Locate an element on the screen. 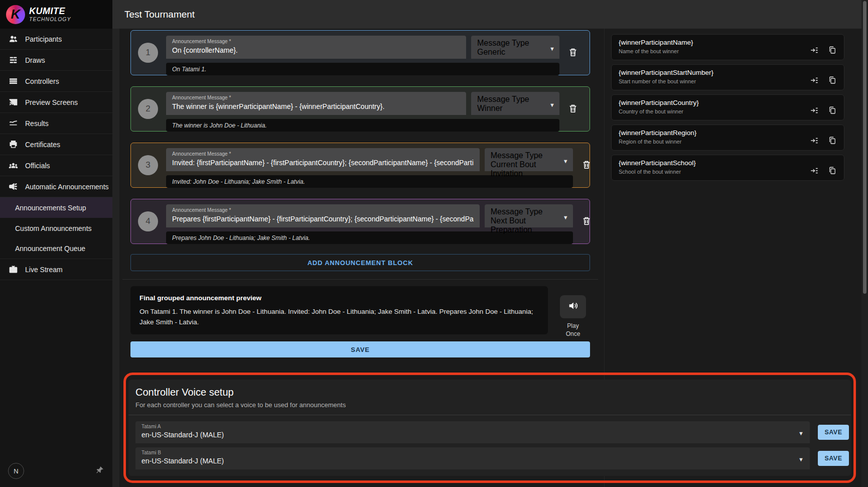 The image size is (868, 487). voice-row-tatami-b: Tatami B en-US-Standard-J (MALE) ▼ SAVE is located at coordinates (493, 458).